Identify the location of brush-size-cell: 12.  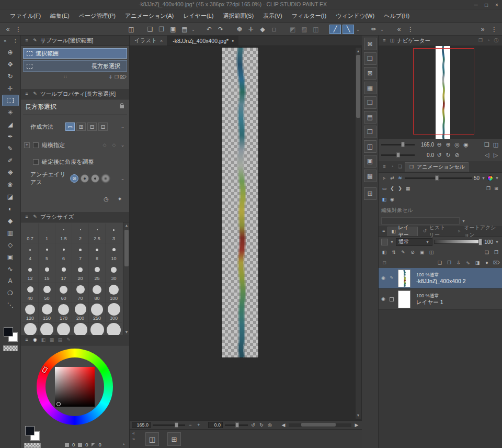
(30, 273).